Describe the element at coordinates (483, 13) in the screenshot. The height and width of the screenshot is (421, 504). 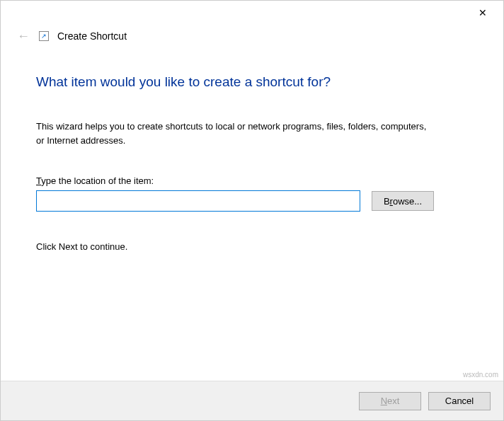
I see `close-icon: ✕` at that location.